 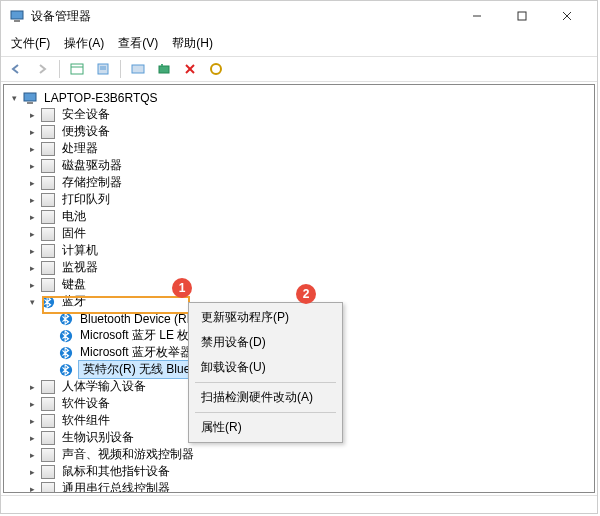 I want to click on back-button, so click(x=16, y=69).